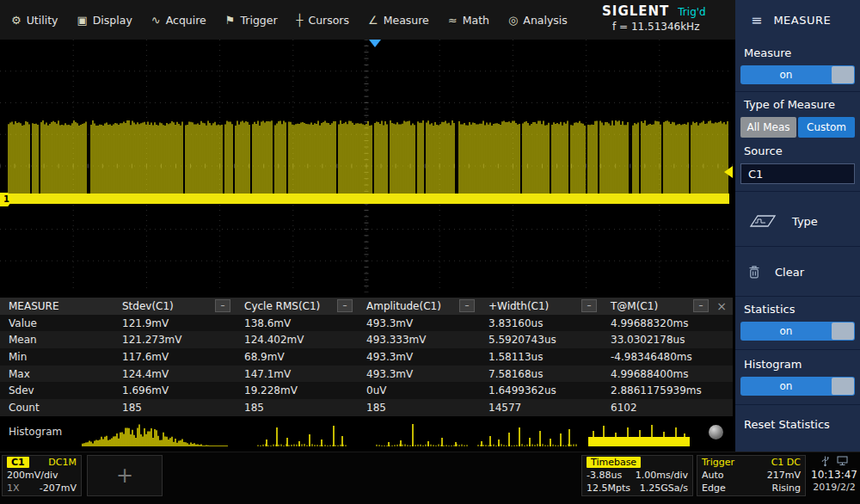 The height and width of the screenshot is (504, 860). Describe the element at coordinates (366, 390) in the screenshot. I see `table-row: Sdev1.696mV19.228mV0uV1.6499362us2.88611…` at that location.